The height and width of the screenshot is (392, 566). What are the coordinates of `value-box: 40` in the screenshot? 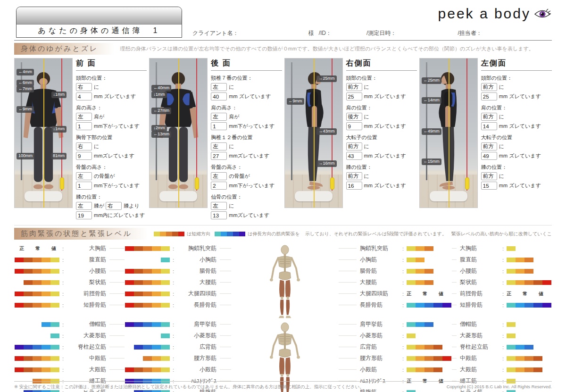 It's located at (219, 96).